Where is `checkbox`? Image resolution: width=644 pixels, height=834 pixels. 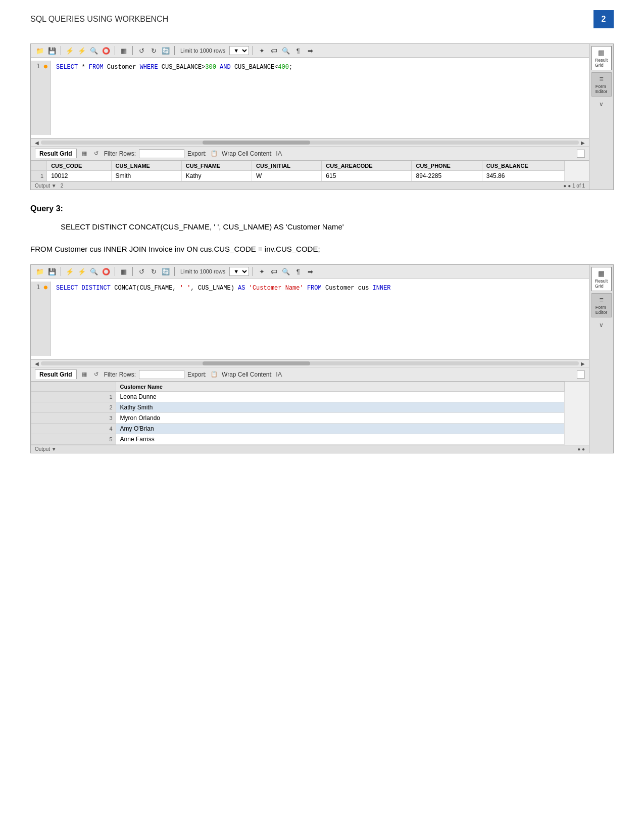
checkbox is located at coordinates (581, 154).